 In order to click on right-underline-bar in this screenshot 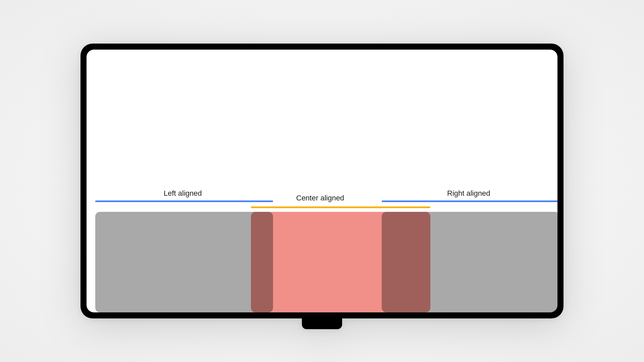, I will do `click(470, 201)`.